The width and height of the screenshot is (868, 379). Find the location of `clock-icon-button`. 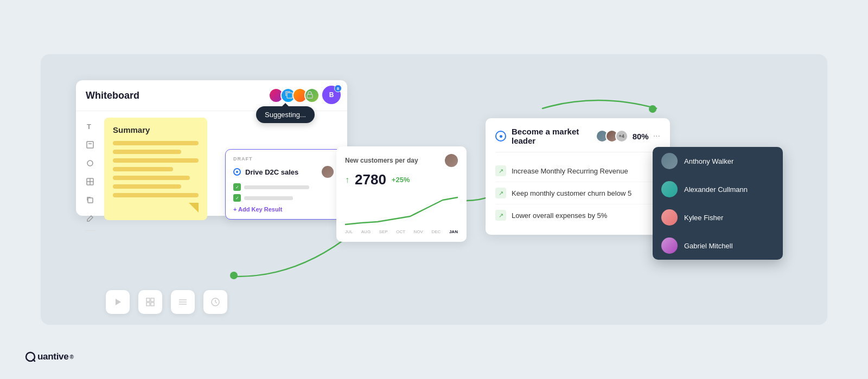

clock-icon-button is located at coordinates (215, 302).